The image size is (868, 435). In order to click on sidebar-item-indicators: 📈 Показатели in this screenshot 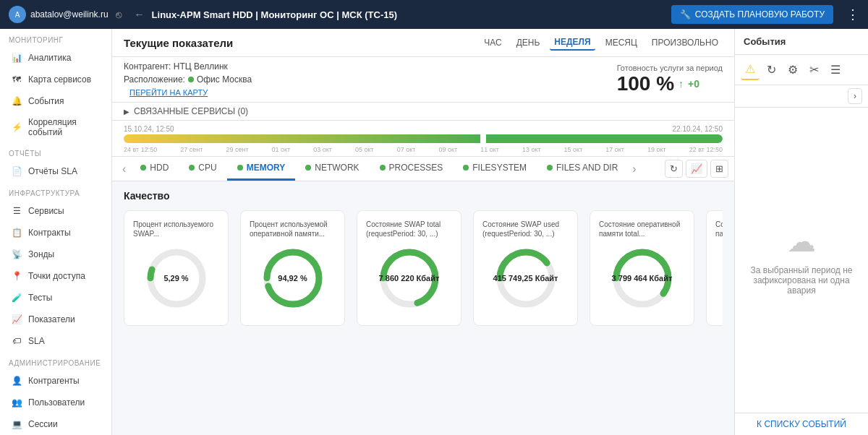, I will do `click(56, 319)`.